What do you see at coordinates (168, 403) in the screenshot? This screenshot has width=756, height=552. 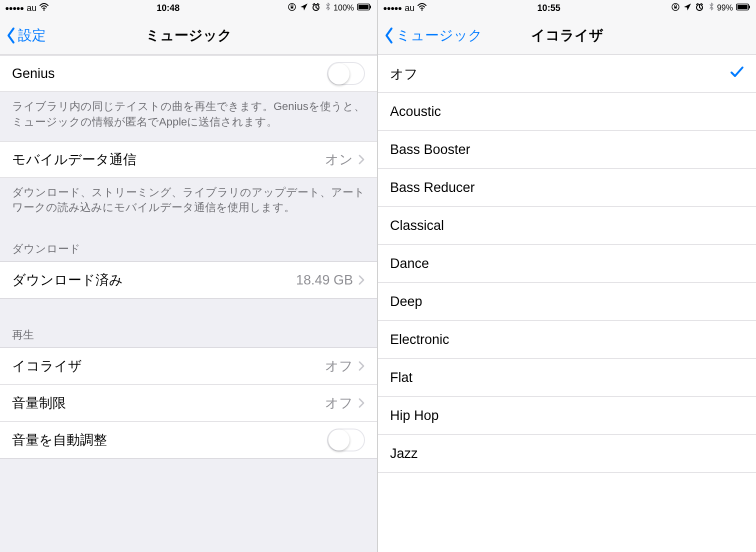 I see `row-label: 音量制限` at bounding box center [168, 403].